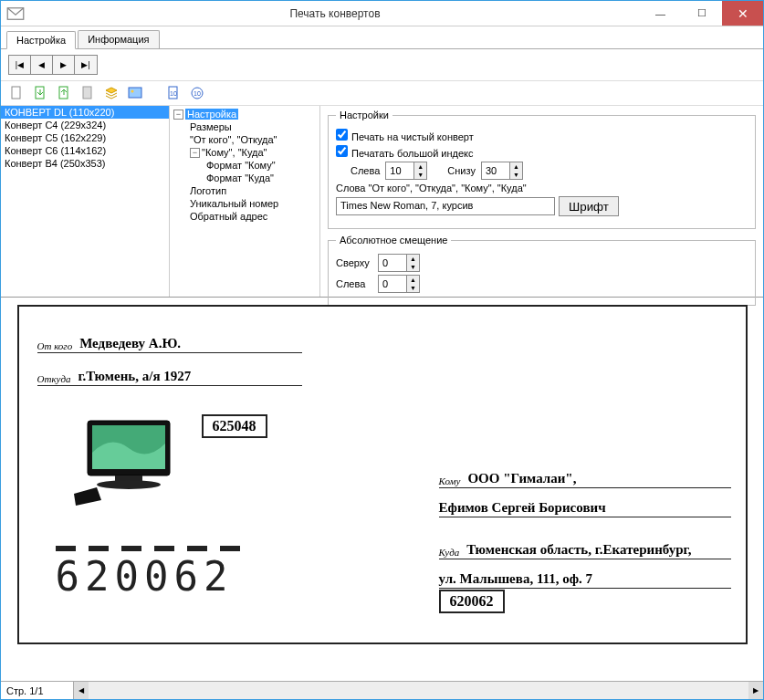 This screenshot has height=700, width=764. What do you see at coordinates (85, 125) in the screenshot?
I see `list-item: Конверт C4 (229x324)` at bounding box center [85, 125].